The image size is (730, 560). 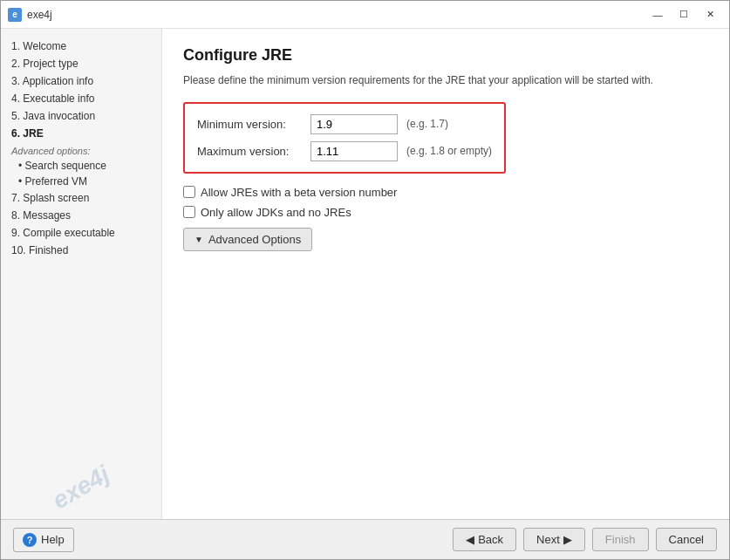 I want to click on sidebar-item-search-sequence: Search sequence, so click(x=81, y=166).